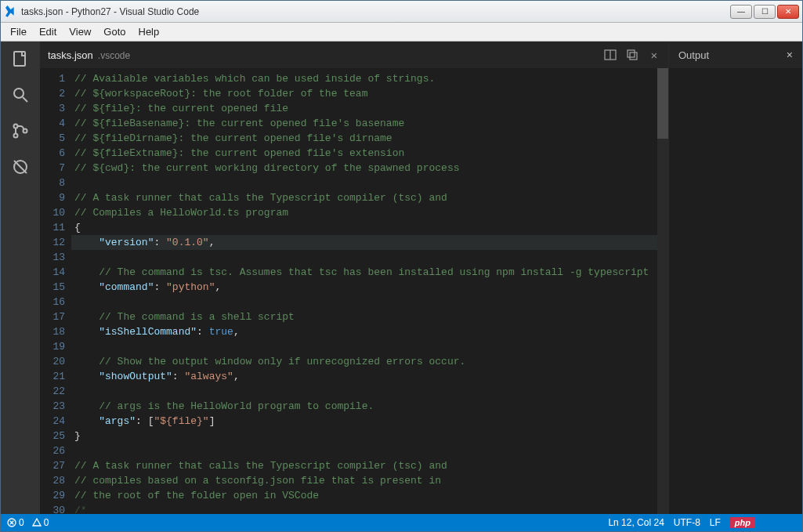  Describe the element at coordinates (736, 55) in the screenshot. I see `output-header: Output ×` at that location.